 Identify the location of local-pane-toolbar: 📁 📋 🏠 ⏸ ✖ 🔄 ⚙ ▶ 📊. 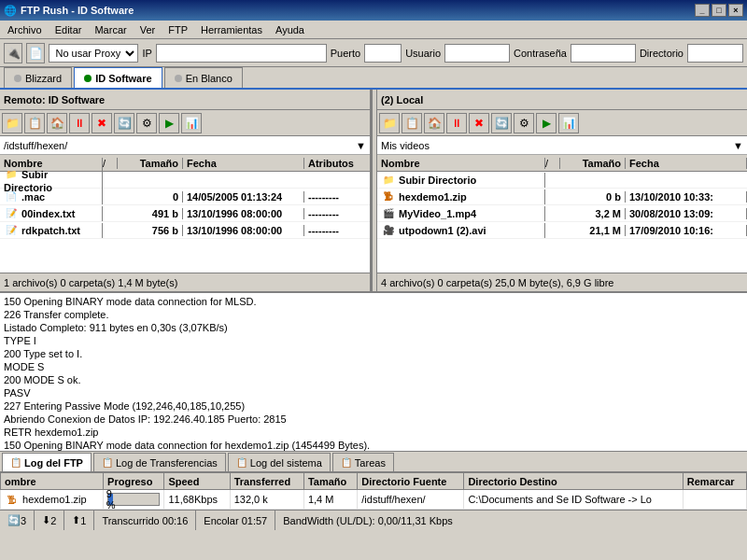
(562, 123).